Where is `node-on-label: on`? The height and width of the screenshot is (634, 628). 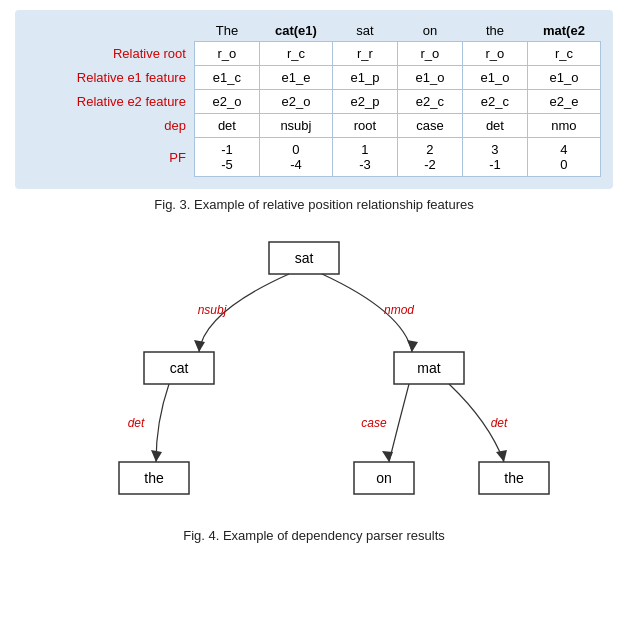
node-on-label: on is located at coordinates (384, 478).